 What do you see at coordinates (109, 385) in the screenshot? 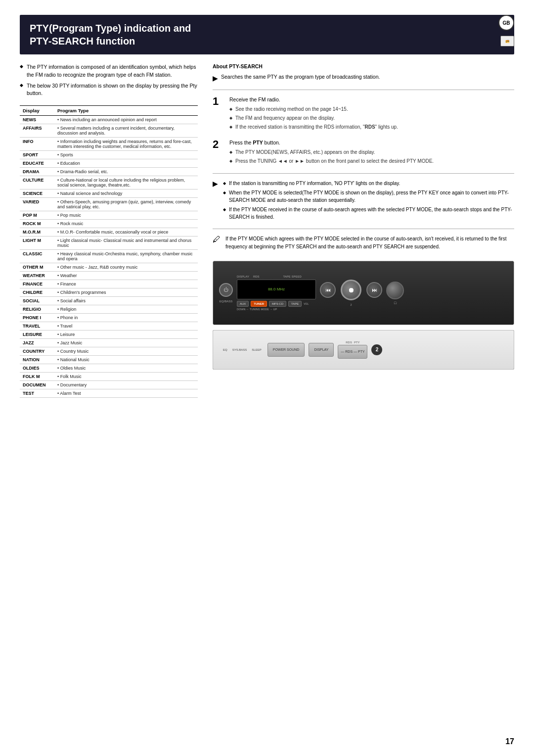
I see `table-row: DOCUMEN • Documentary` at bounding box center [109, 385].